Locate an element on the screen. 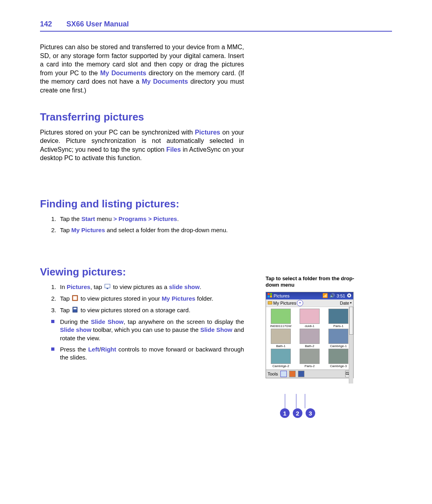  thumbnail-item: Paris-1 is located at coordinates (338, 318).